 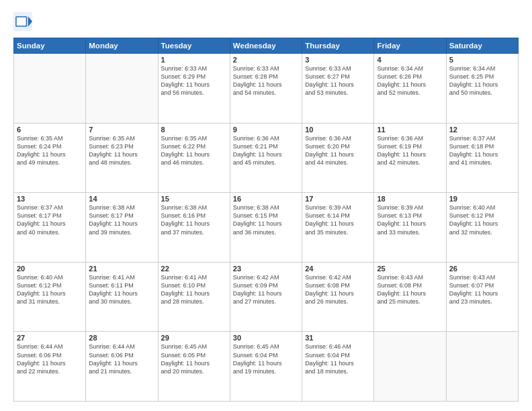 I want to click on day-info: Sunrise: 6:34 AM Sunset: 6:26 PM Dayligh…, so click(x=410, y=81).